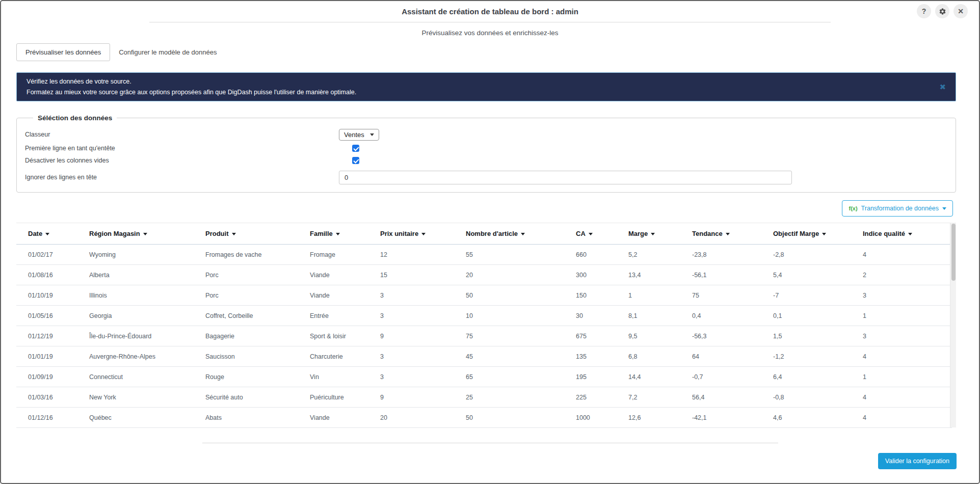 Image resolution: width=980 pixels, height=484 pixels. Describe the element at coordinates (246, 316) in the screenshot. I see `table-cell: Coffret, Corbeille` at that location.